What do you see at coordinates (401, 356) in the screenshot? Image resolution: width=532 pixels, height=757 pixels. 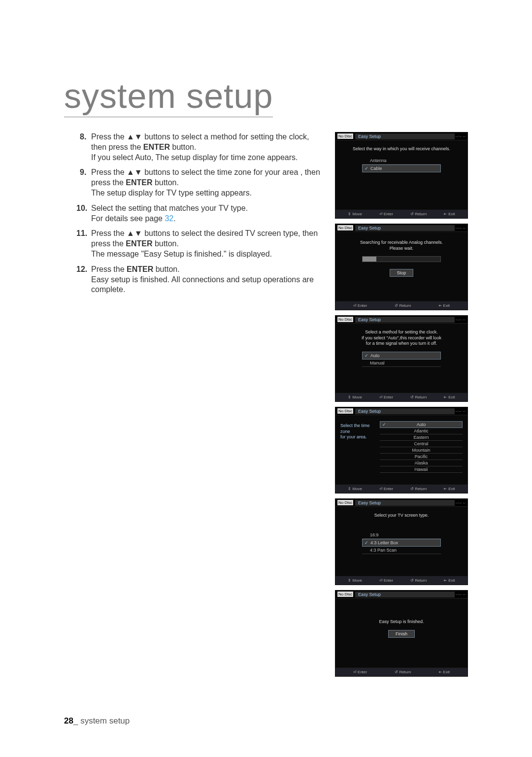 I see `option-auto: Auto` at bounding box center [401, 356].